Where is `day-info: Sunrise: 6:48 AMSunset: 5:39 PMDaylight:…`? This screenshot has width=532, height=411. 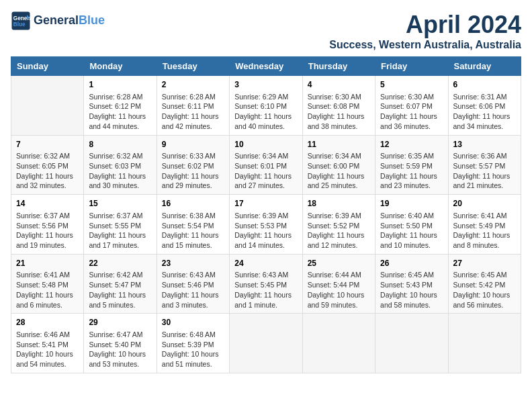
day-info: Sunrise: 6:48 AMSunset: 5:39 PMDaylight:… is located at coordinates (193, 349).